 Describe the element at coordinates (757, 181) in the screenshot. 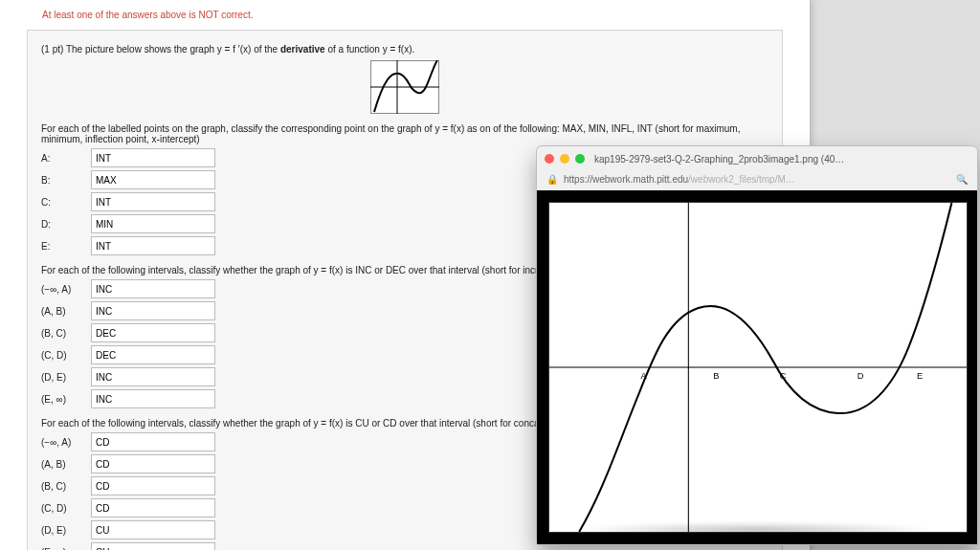

I see `address-bar: 🔒 https://webwork.math.pitt.edu/webwork2…` at that location.